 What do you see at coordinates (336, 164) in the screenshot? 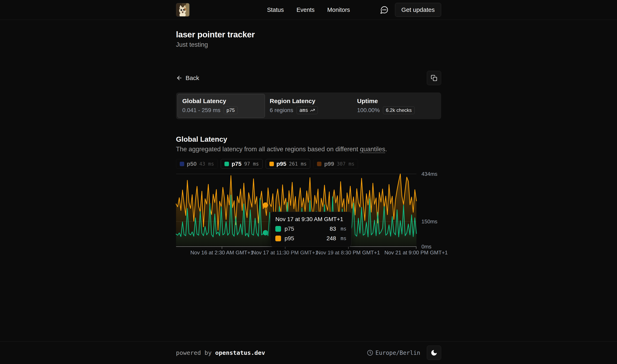
I see `legend-toggle-p99: p99 307 ms` at bounding box center [336, 164].